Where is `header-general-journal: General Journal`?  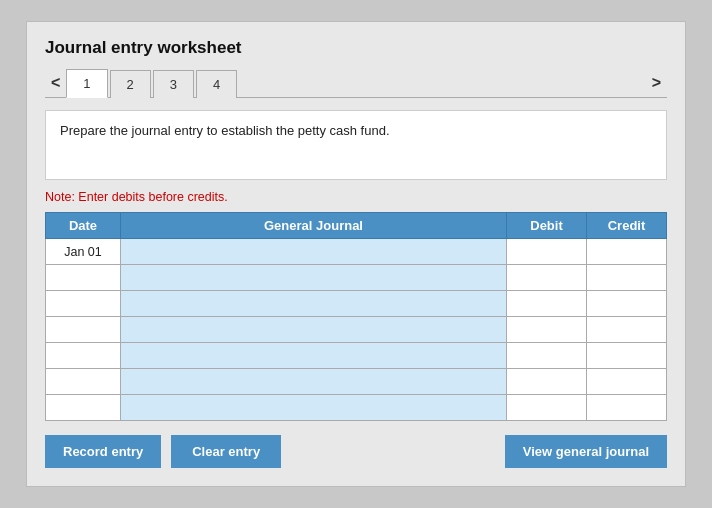 header-general-journal: General Journal is located at coordinates (314, 226).